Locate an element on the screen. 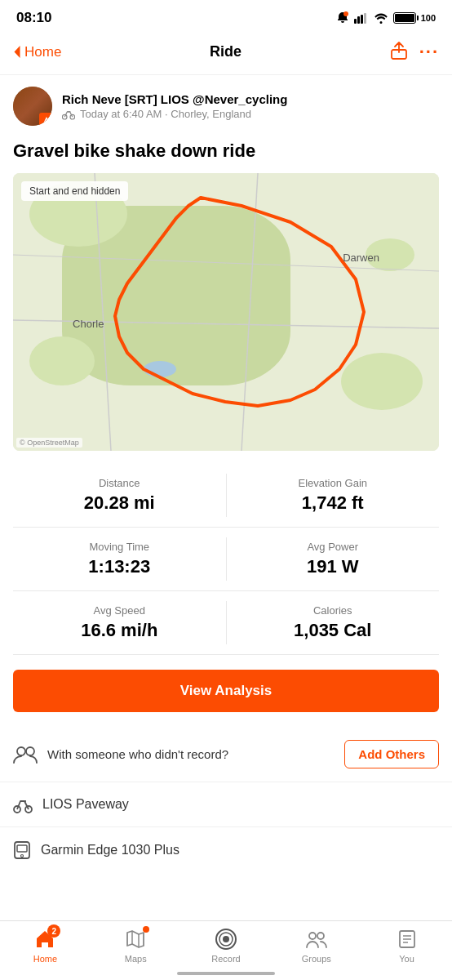 The width and height of the screenshot is (452, 980). distance-label: Distance is located at coordinates (119, 483).